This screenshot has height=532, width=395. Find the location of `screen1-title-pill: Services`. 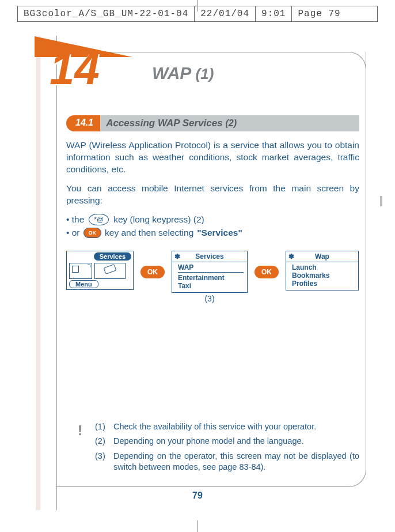

screen1-title-pill: Services is located at coordinates (113, 256).